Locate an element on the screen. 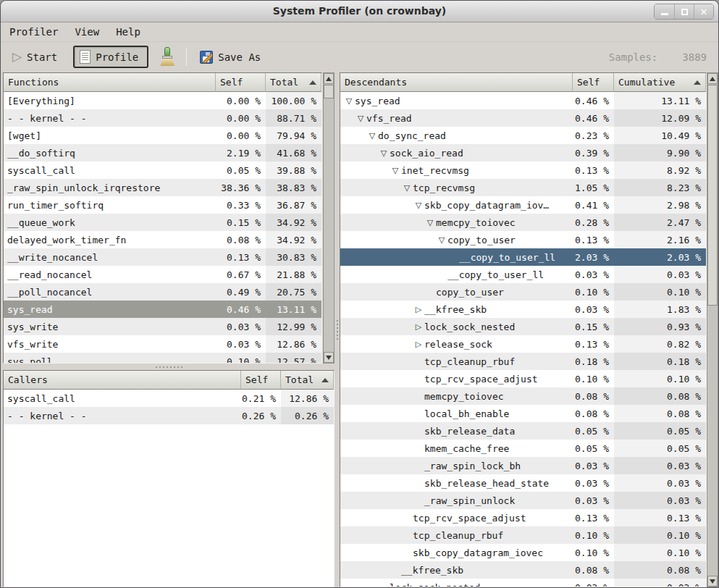 The height and width of the screenshot is (588, 719). table-row: ▽tcp_recvmsg1.05 %8.23 % is located at coordinates (523, 188).